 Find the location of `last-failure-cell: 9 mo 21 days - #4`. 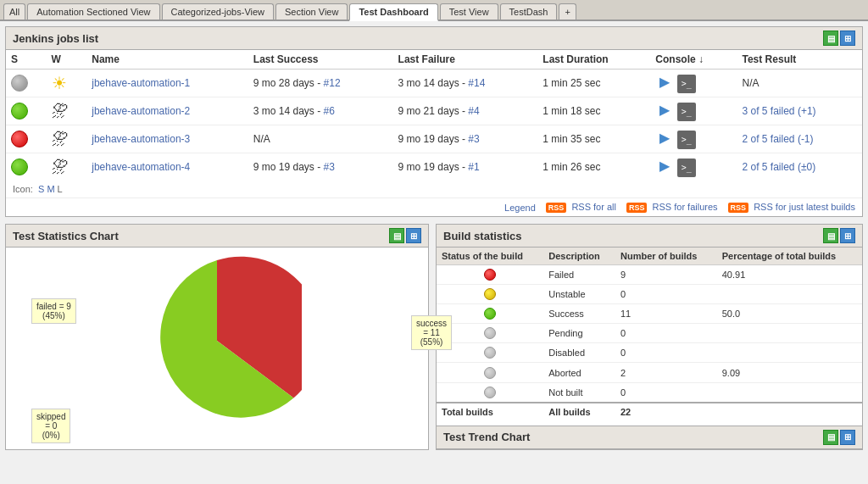

last-failure-cell: 9 mo 21 days - #4 is located at coordinates (466, 112).